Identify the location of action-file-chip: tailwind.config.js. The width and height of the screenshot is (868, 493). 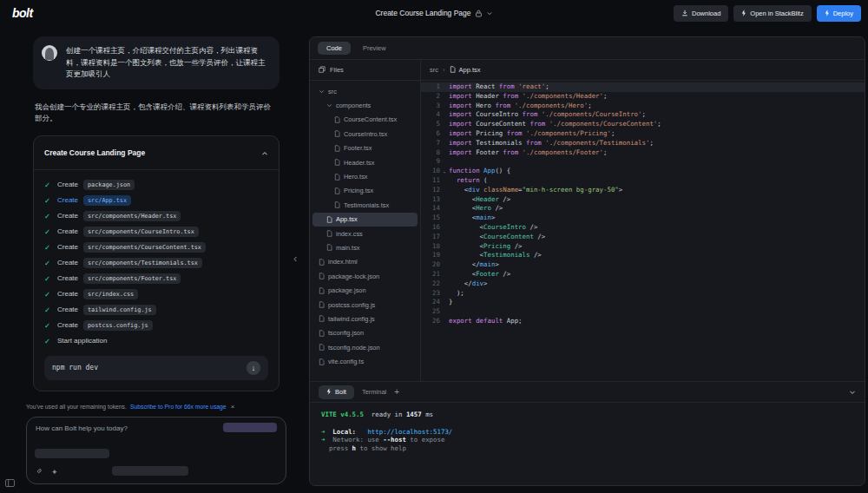
(120, 310).